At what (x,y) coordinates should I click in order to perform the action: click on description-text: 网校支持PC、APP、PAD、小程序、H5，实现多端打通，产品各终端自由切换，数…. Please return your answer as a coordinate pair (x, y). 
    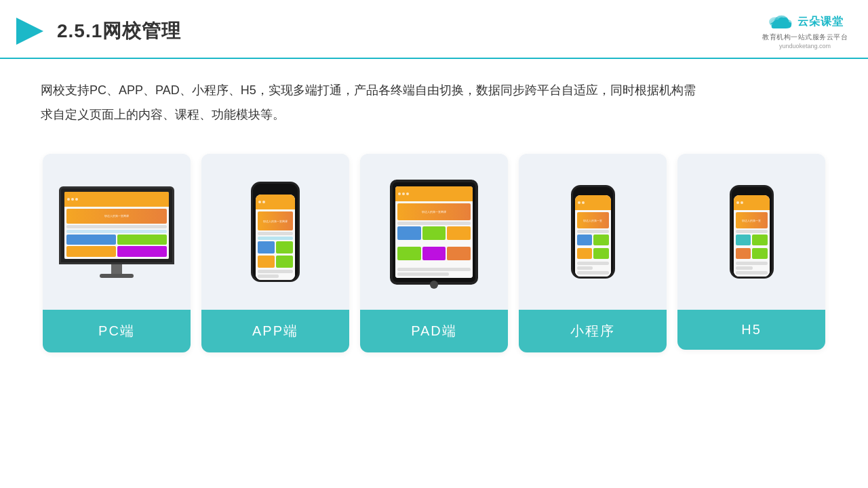
    Looking at the image, I should click on (373, 96).